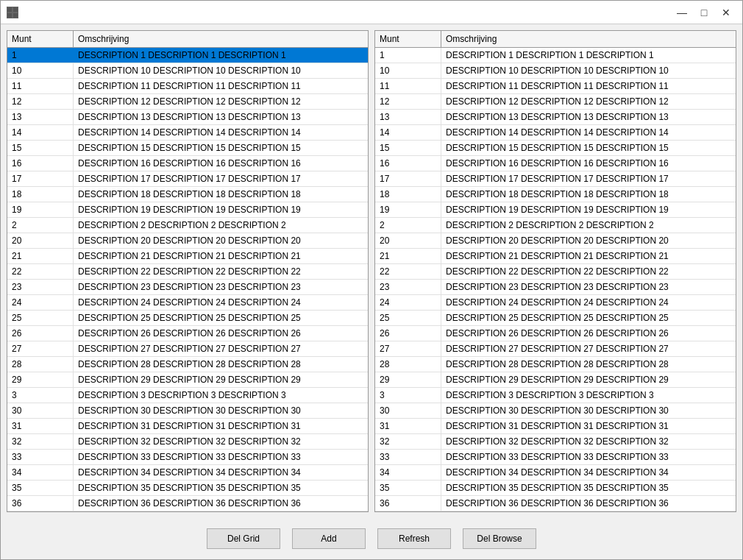 Image resolution: width=743 pixels, height=560 pixels. Describe the element at coordinates (555, 318) in the screenshot. I see `right-grid-row: 25DESCRIPTION 25 DESCRIPTION 25 DESCRIPT…` at that location.